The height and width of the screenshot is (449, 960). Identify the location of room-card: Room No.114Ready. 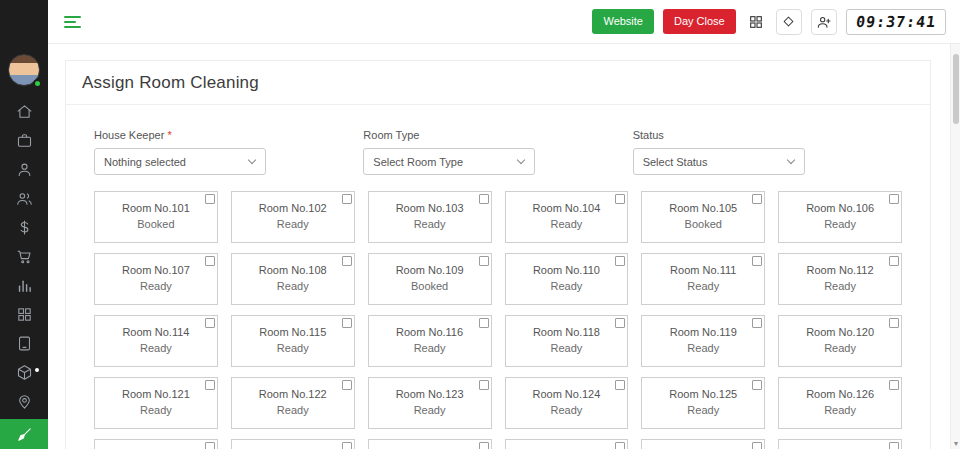
(156, 341).